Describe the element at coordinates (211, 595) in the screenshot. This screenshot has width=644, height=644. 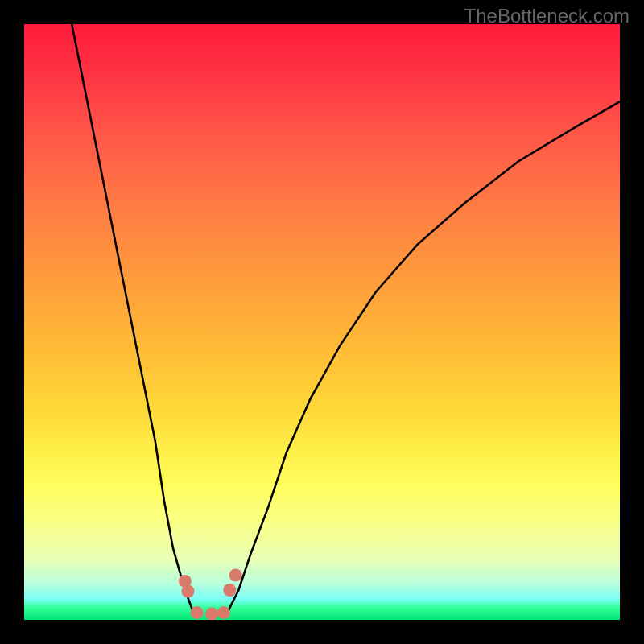
I see `markers-group` at that location.